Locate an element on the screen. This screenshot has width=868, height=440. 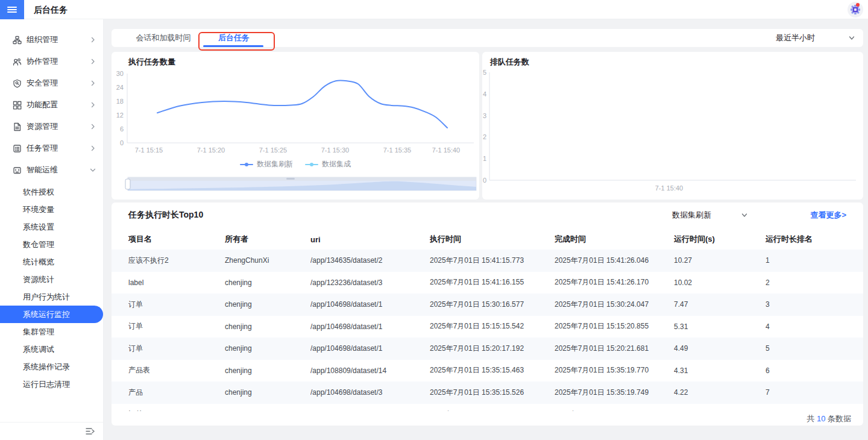
sidebar-item-6: 任务管理 is located at coordinates (52, 148).